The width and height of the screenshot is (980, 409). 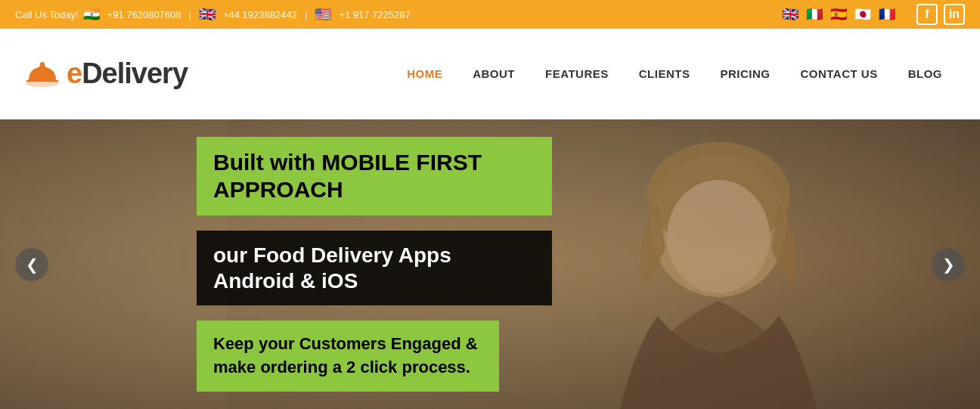 What do you see at coordinates (348, 356) in the screenshot?
I see `hero-cta-text: Keep your Customers Engaged & make order…` at bounding box center [348, 356].